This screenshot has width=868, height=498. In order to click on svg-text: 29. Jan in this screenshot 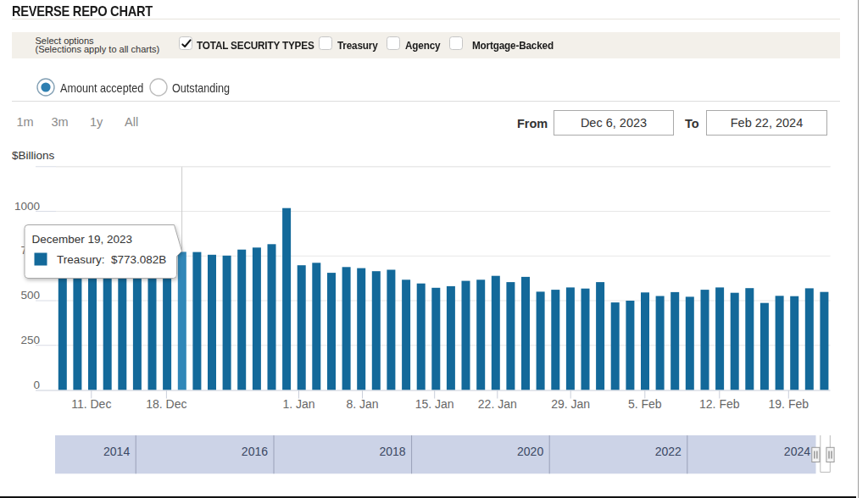, I will do `click(570, 404)`.